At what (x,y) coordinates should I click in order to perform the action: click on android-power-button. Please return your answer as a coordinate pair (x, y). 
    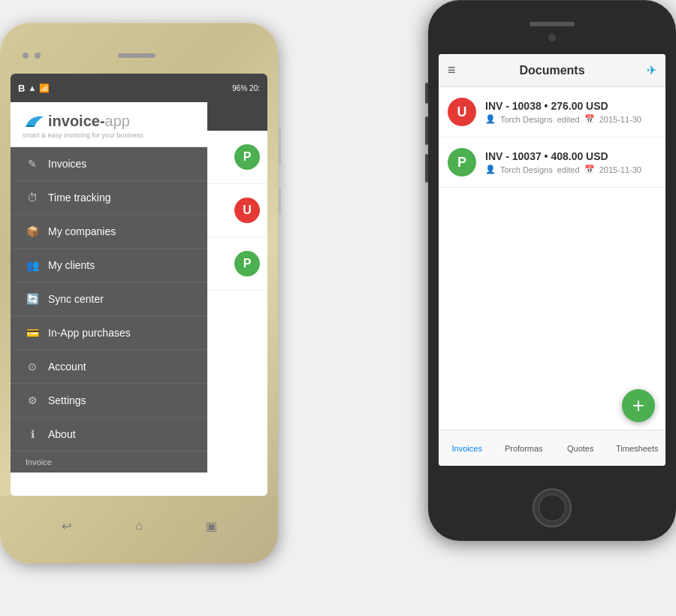
    Looking at the image, I should click on (279, 201).